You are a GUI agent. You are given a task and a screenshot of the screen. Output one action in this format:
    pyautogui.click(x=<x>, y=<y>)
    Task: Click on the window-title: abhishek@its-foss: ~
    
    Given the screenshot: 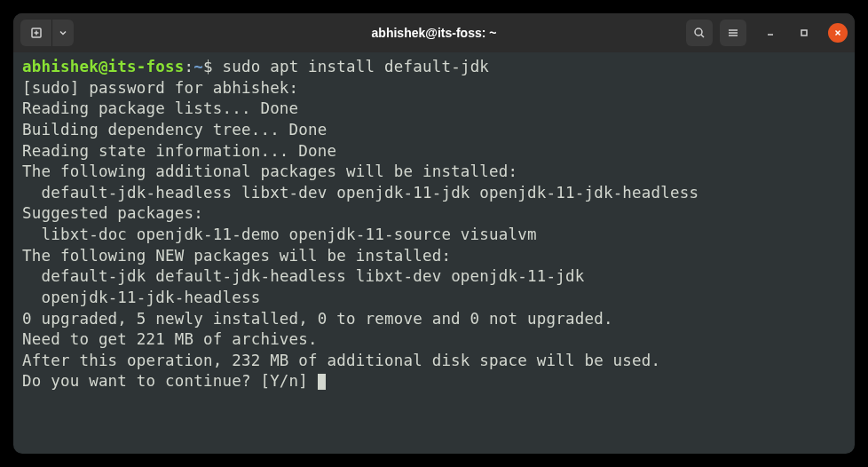 What is the action you would take?
    pyautogui.click(x=435, y=33)
    